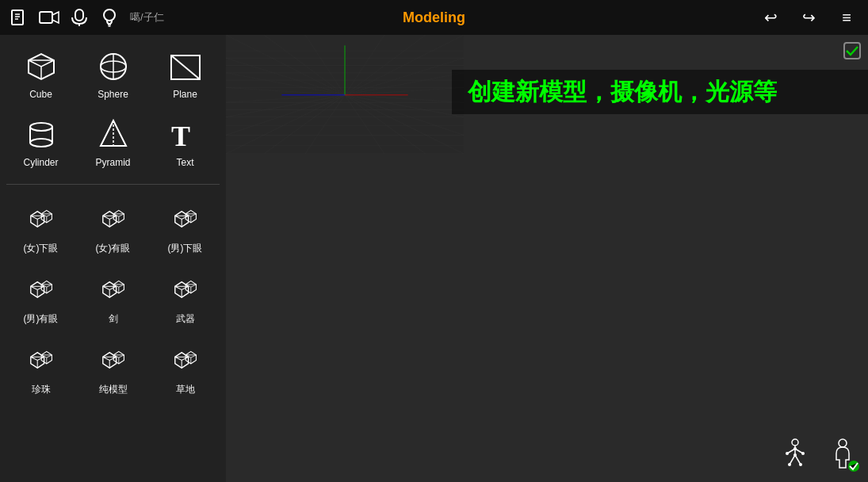 This screenshot has width=868, height=482. I want to click on figure-button, so click(843, 455).